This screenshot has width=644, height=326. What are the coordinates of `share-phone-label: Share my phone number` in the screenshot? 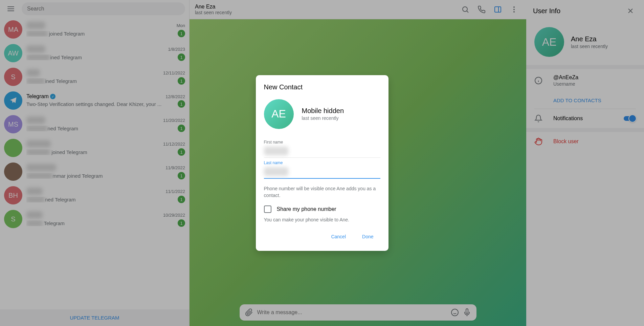 It's located at (307, 209).